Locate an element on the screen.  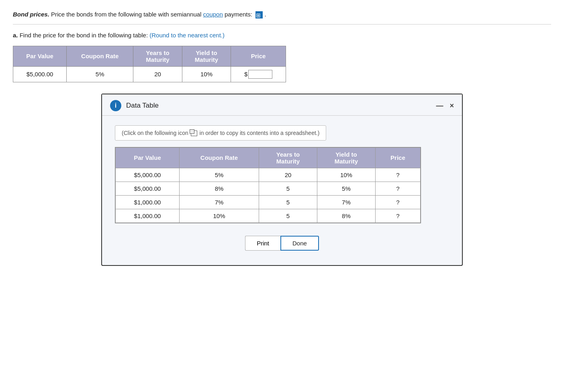
inner-table: Par Value Coupon Rate Years toMaturity Y… is located at coordinates (268, 185).